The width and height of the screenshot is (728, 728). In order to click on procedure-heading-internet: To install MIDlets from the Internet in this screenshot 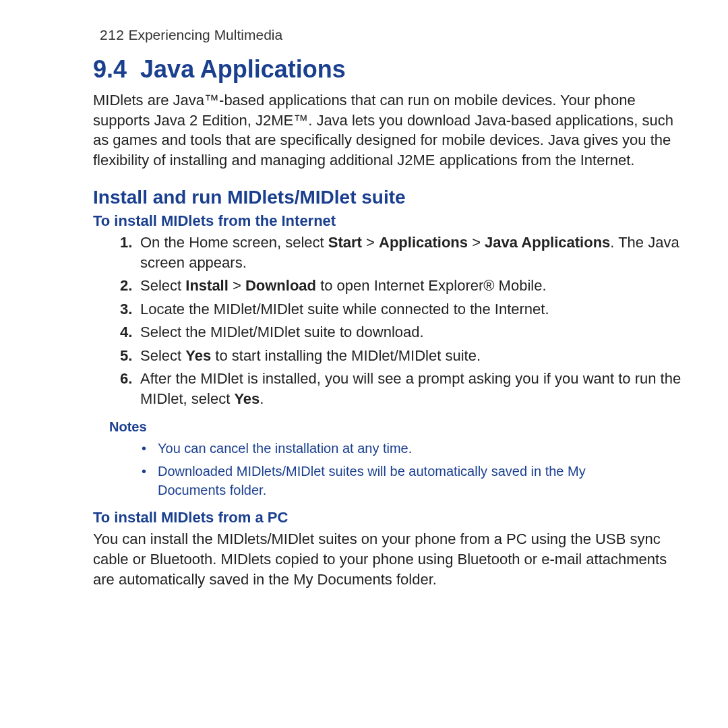, I will do `click(390, 221)`.